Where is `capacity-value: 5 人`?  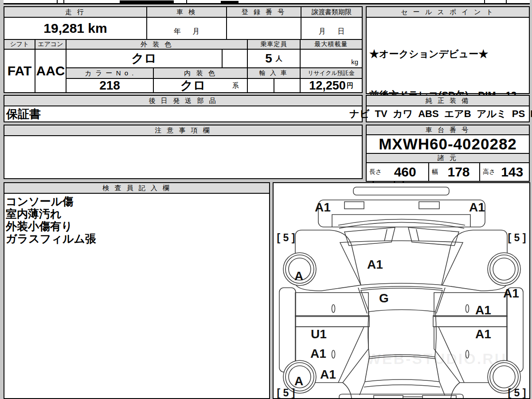
capacity-value: 5 人 is located at coordinates (274, 59).